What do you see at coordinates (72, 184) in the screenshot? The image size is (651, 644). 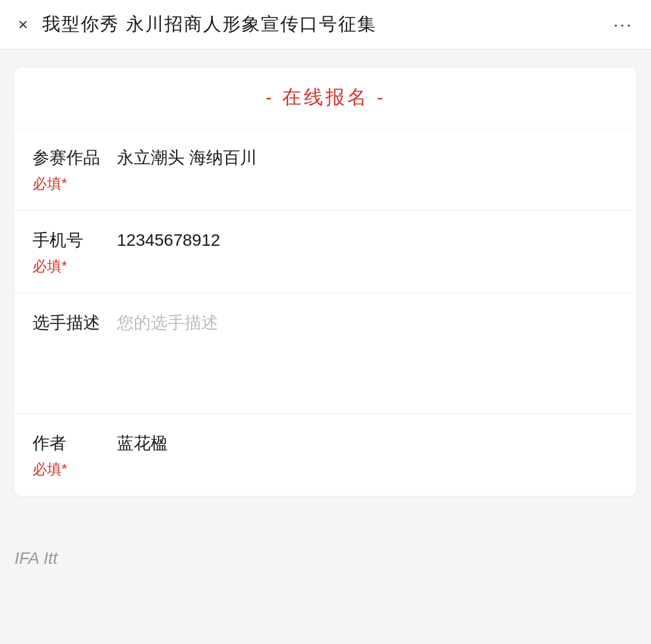 I see `form-required-work: 必填*` at bounding box center [72, 184].